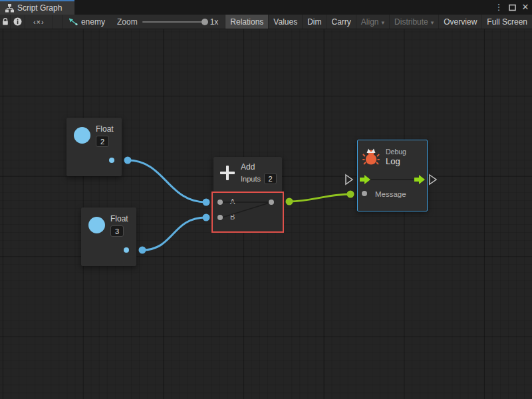 This screenshot has width=532, height=399. I want to click on tab-label: Script Graph, so click(40, 8).